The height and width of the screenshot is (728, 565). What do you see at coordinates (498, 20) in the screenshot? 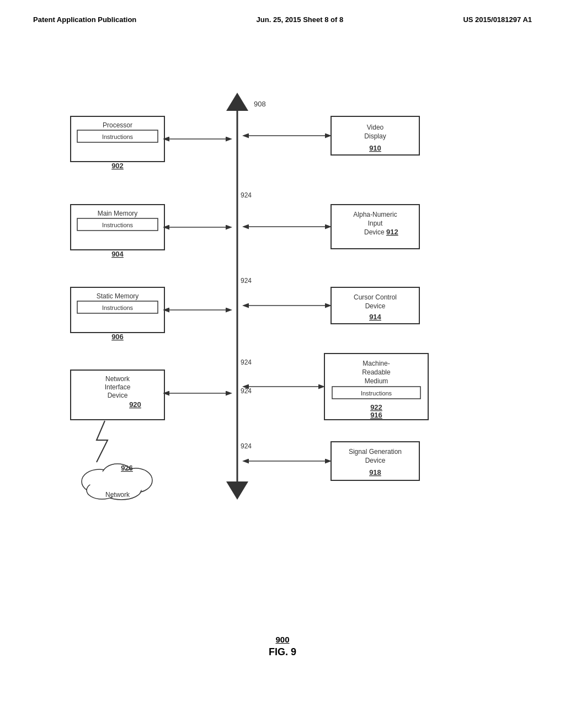
I see `header-right: US 2015/0181297 A1` at bounding box center [498, 20].